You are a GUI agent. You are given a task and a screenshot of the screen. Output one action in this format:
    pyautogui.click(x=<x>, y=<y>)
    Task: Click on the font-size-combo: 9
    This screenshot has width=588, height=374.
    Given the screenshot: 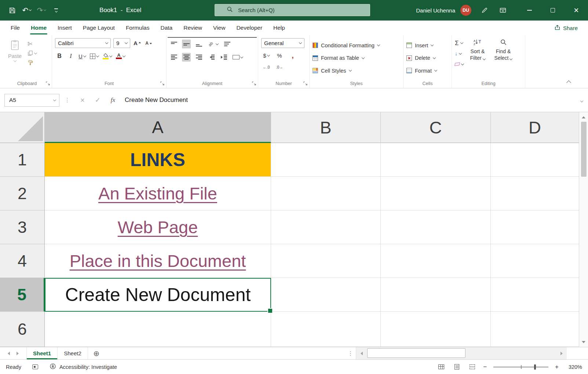 What is the action you would take?
    pyautogui.click(x=122, y=43)
    